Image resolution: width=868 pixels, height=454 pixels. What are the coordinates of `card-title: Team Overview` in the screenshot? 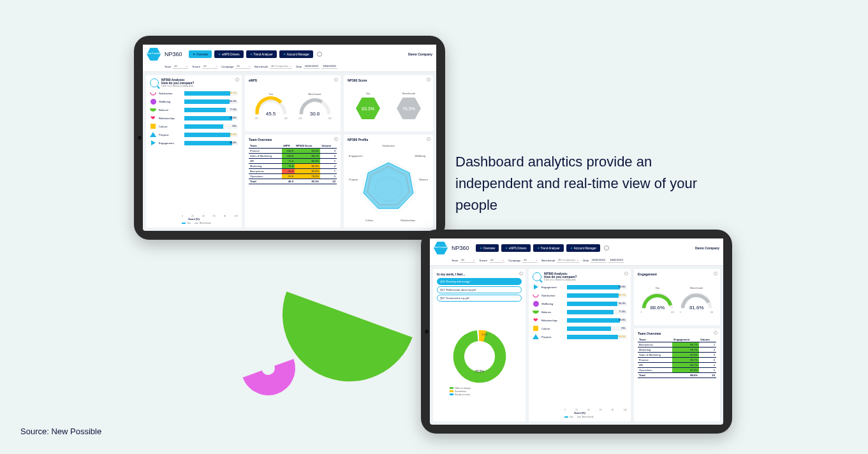 It's located at (293, 140).